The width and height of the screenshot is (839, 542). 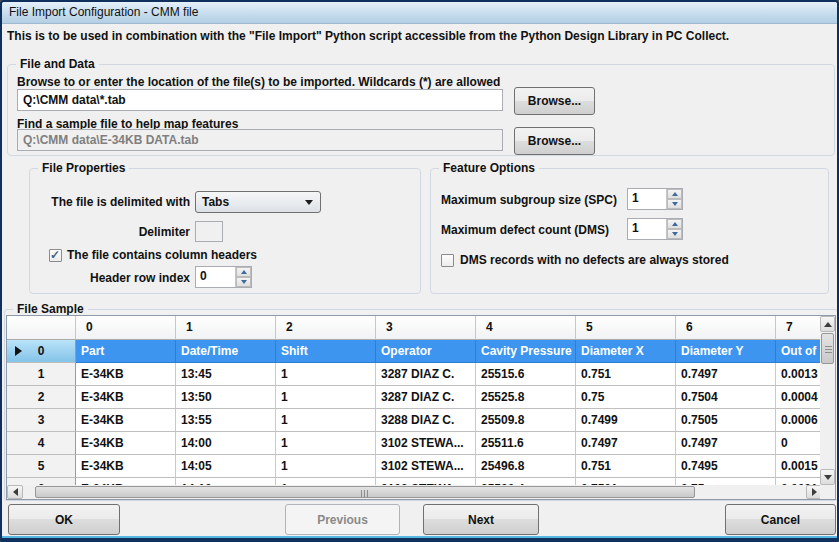 What do you see at coordinates (56, 256) in the screenshot?
I see `contains-headers-checkbox: ✓` at bounding box center [56, 256].